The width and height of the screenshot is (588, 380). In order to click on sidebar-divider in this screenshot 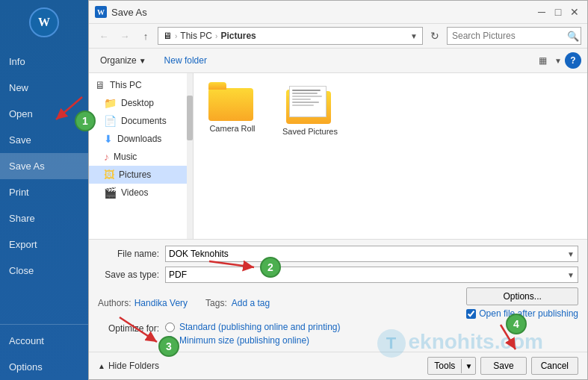, I will do `click(44, 324)`.